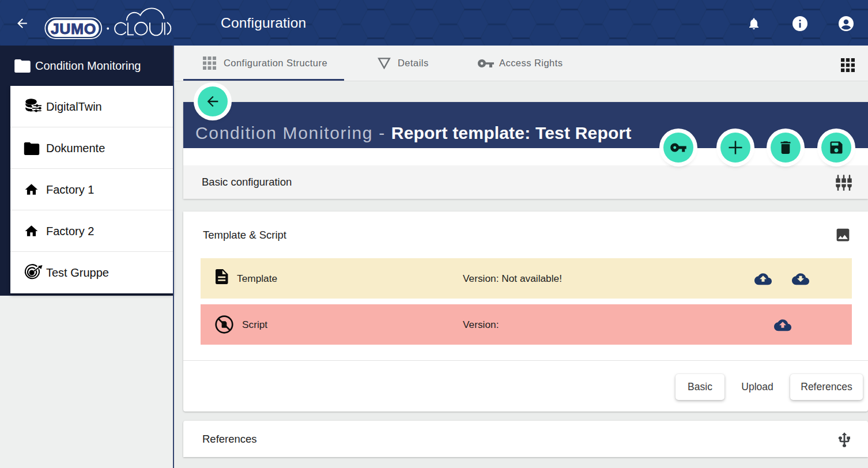  I want to click on svg-text: JUMO, so click(74, 29).